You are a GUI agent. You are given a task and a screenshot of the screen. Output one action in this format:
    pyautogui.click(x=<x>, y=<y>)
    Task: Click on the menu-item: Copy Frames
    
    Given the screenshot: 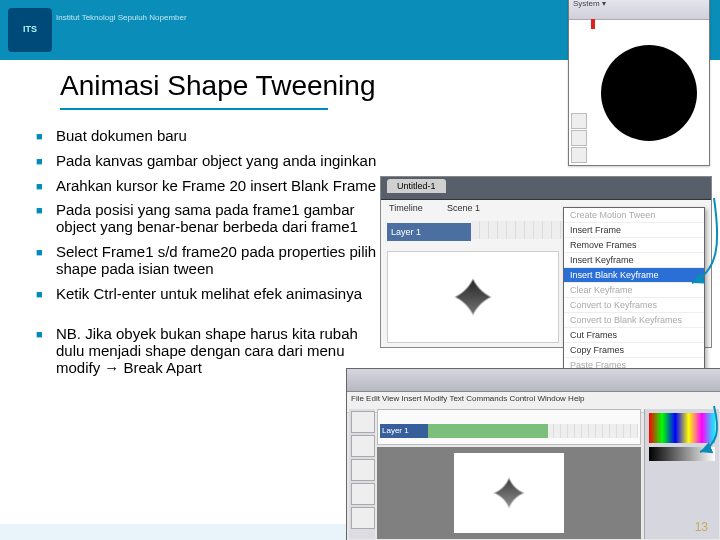 What is the action you would take?
    pyautogui.click(x=634, y=350)
    